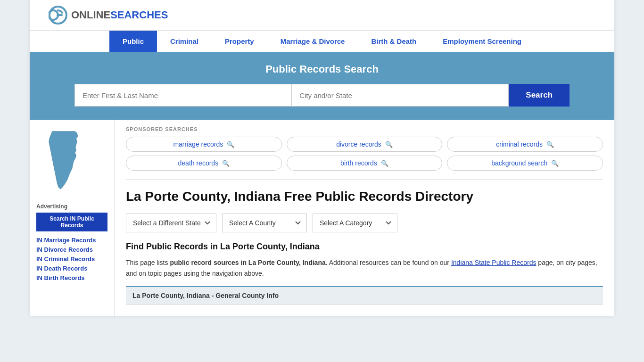  What do you see at coordinates (108, 15) in the screenshot?
I see `logo: ONLINESEARCHES` at bounding box center [108, 15].